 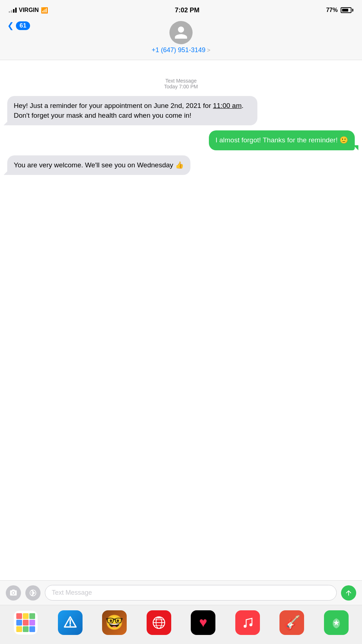 I want to click on status-time: 7:02 PM, so click(x=187, y=10).